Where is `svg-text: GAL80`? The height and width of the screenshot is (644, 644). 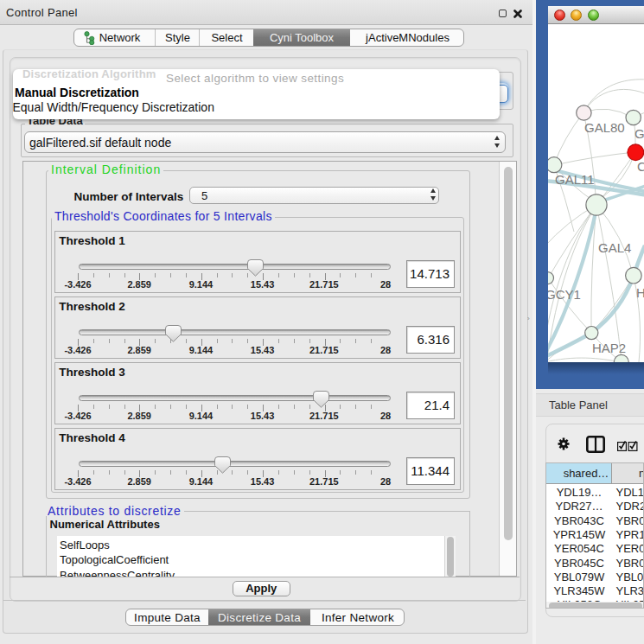
svg-text: GAL80 is located at coordinates (605, 128).